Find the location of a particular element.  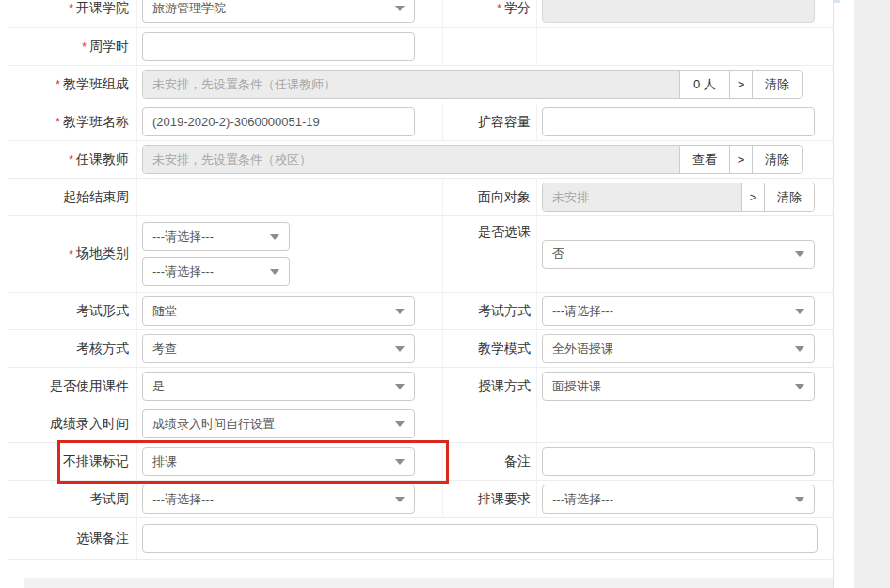

course-selection-remarks-input is located at coordinates (480, 538).